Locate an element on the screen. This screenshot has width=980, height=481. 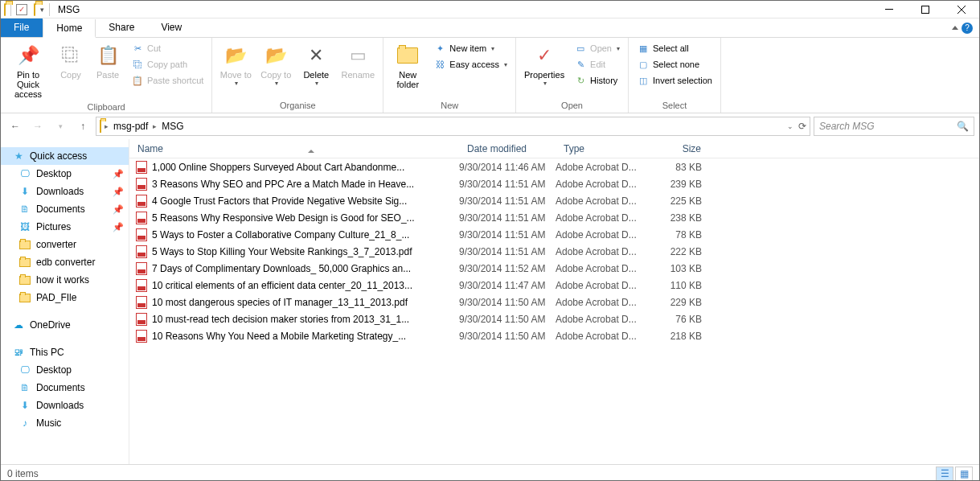
sidebar-item-pictures: 🖼 Pictures 📌 is located at coordinates (64, 227).